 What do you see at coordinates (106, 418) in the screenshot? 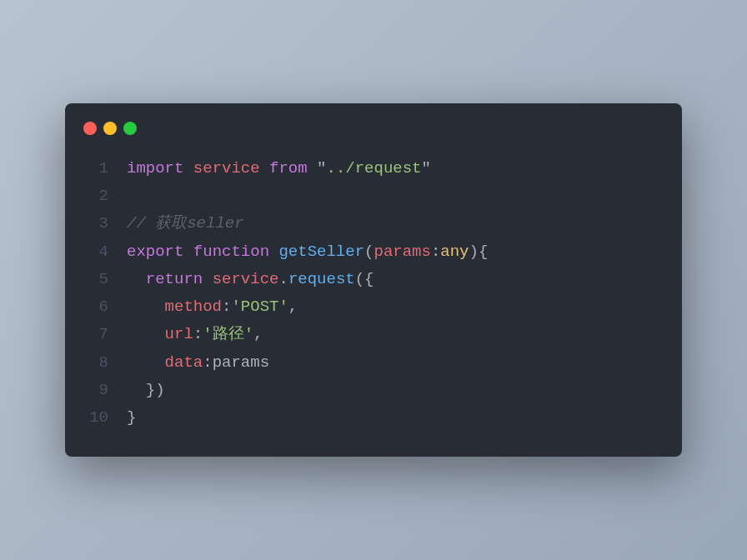
I see `line-number: 10` at bounding box center [106, 418].